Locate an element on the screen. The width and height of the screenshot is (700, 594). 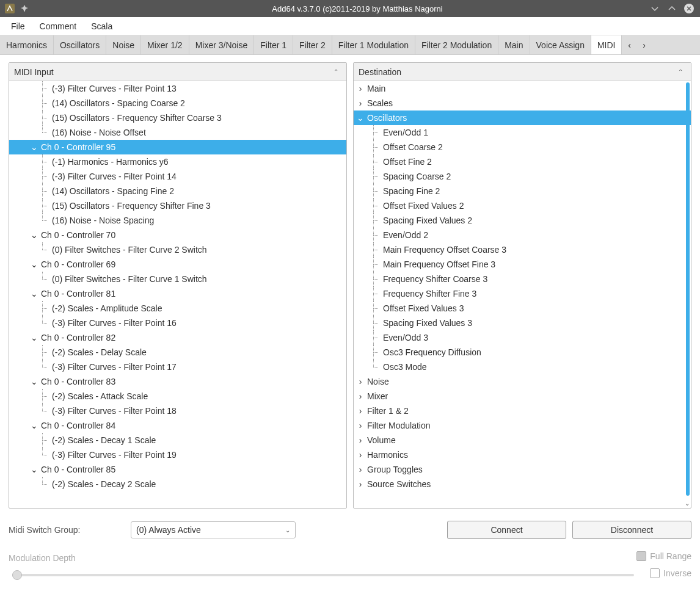
tree-item: Osc3 Frequency Diffusion is located at coordinates (528, 352).